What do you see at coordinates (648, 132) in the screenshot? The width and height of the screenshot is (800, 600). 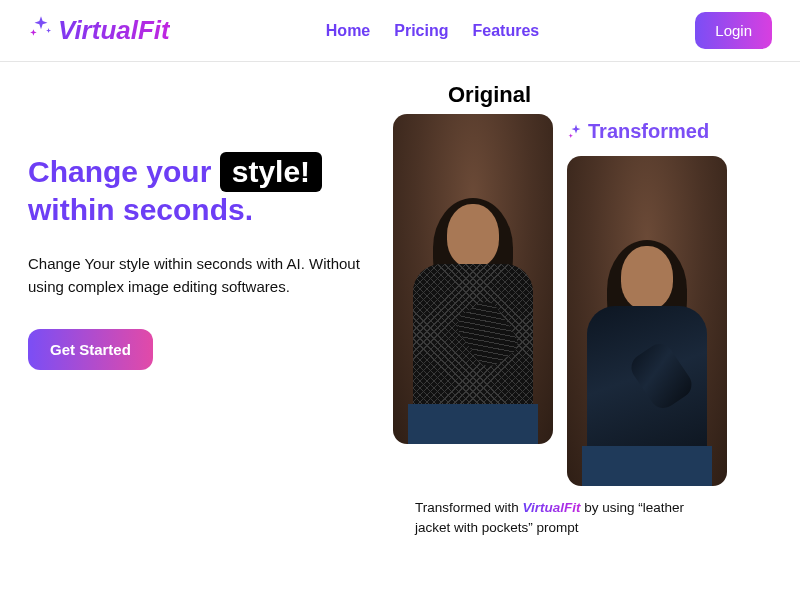 I see `transformed-text: Transformed` at bounding box center [648, 132].